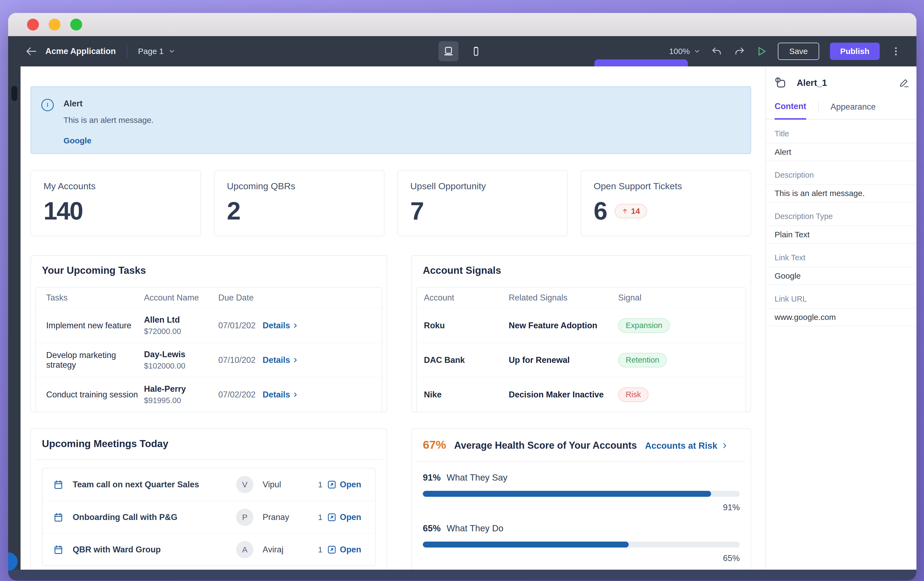 This screenshot has height=581, width=924. I want to click on field-description: Description This is an alert message., so click(841, 186).